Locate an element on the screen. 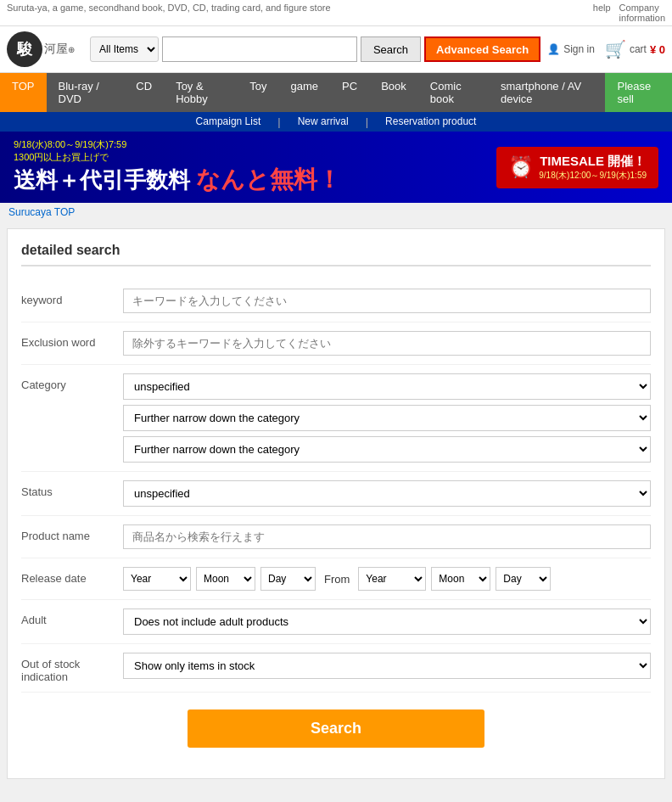 Image resolution: width=672 pixels, height=802 pixels. start-day-select: Day 1231 is located at coordinates (288, 579).